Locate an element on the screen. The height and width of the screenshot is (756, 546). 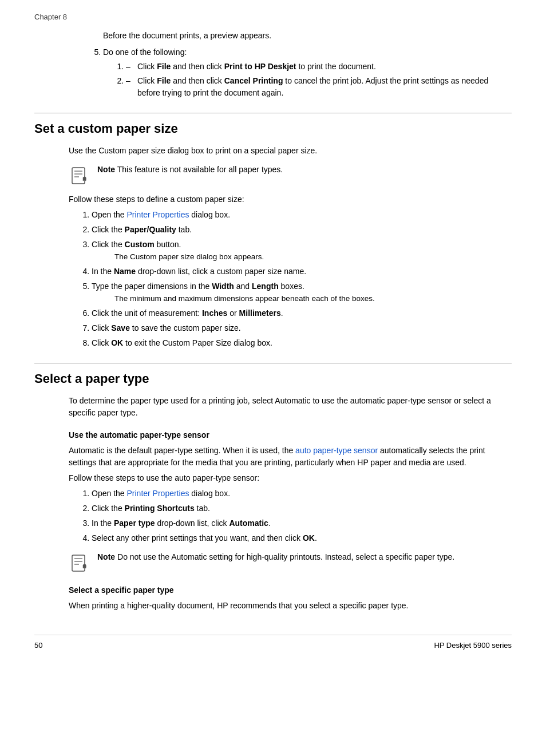
section2-intro: To determine the paper type used for a p… is located at coordinates (290, 407).